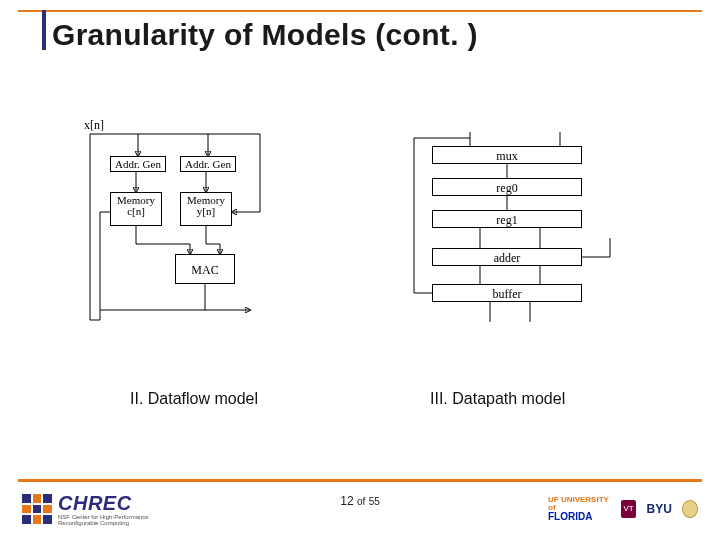 The height and width of the screenshot is (540, 720). Describe the element at coordinates (102, 509) in the screenshot. I see `chrec-logo: CHREC NSF Center for High-Performance Re…` at that location.